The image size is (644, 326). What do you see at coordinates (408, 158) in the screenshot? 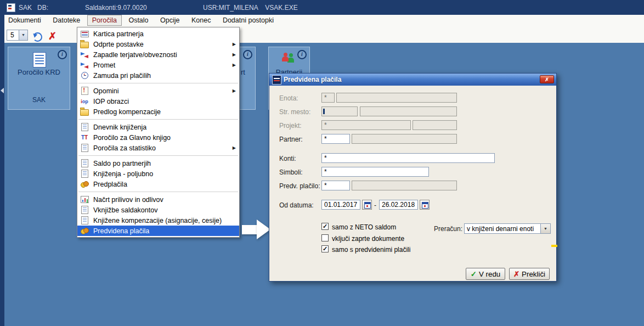
I see `konti-field: *` at bounding box center [408, 158].